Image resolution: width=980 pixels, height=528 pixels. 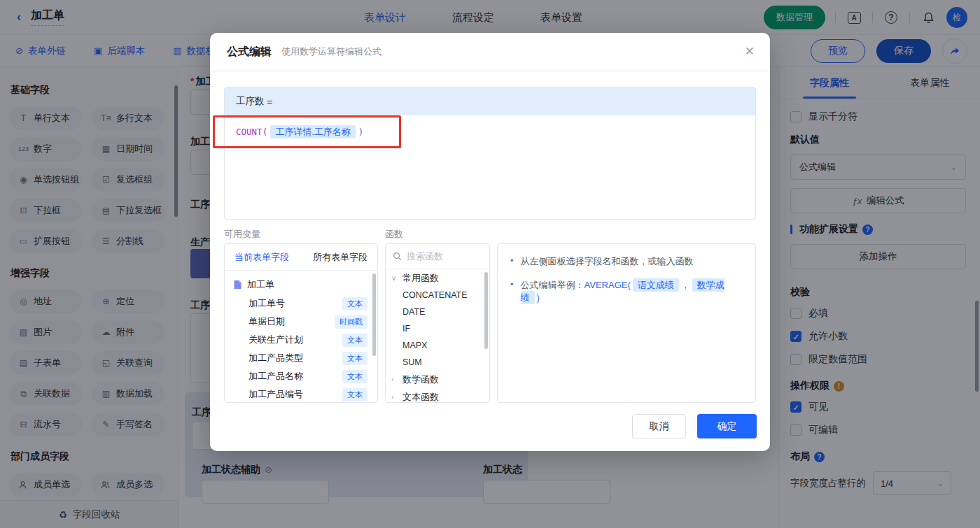 What do you see at coordinates (374, 315) in the screenshot?
I see `variables-scrollbar` at bounding box center [374, 315].